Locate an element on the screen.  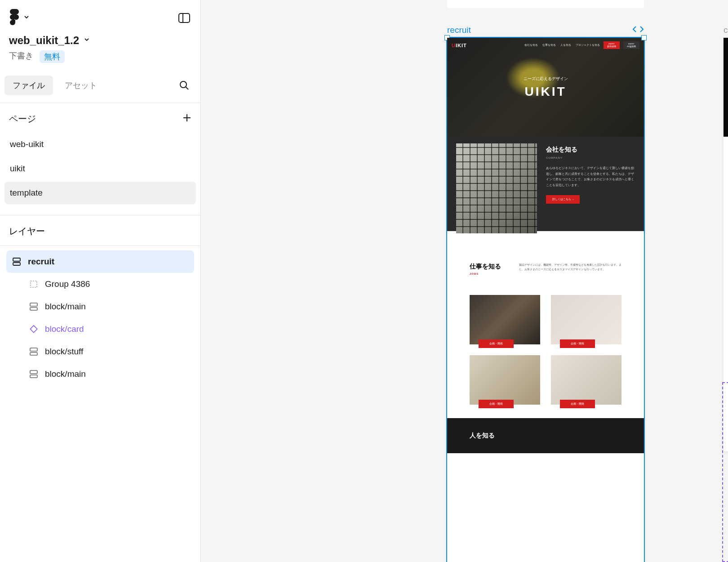
draft-label: 下書き is located at coordinates (21, 57).